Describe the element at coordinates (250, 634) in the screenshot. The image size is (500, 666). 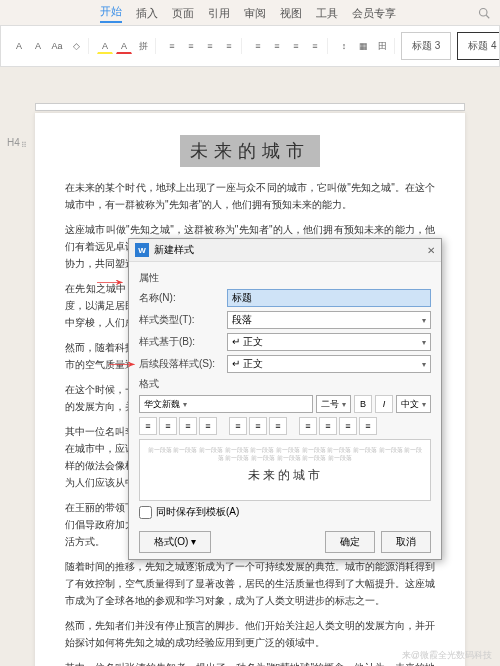
I see `paragraph: 然而，先知者们并没有停止预言的脚步。他们开始关注起人类文明的发展方向，并开始探讨…` at that location.